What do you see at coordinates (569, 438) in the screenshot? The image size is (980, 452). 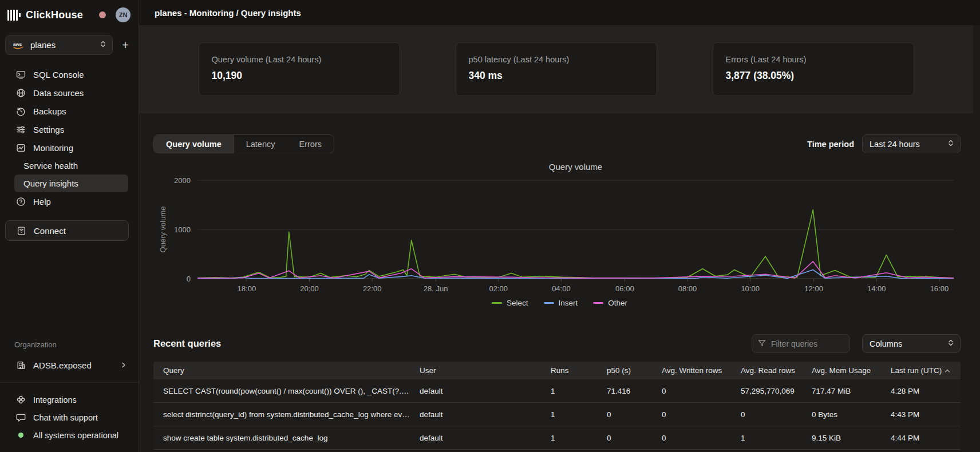 I see `cell-runs: 1` at bounding box center [569, 438].